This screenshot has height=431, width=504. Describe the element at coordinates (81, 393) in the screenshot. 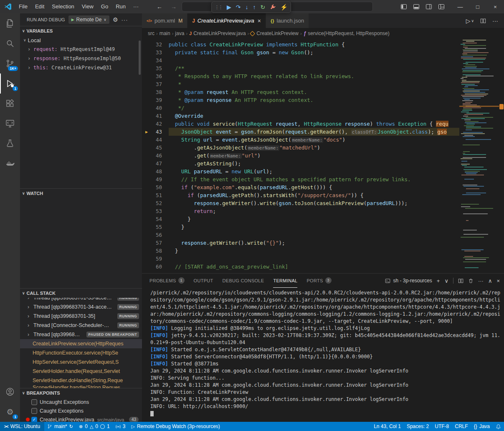

I see `breakpoints-section-header: ∨ BREAKPOINTS` at that location.